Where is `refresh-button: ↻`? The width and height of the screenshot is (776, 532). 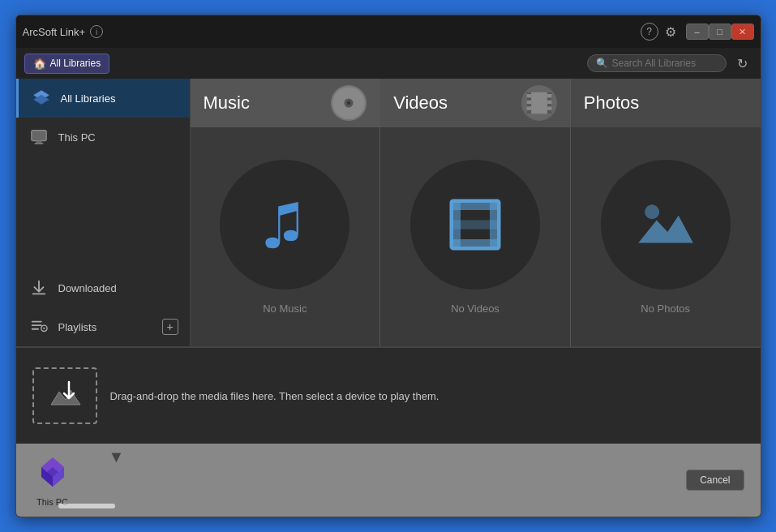 refresh-button: ↻ is located at coordinates (743, 63).